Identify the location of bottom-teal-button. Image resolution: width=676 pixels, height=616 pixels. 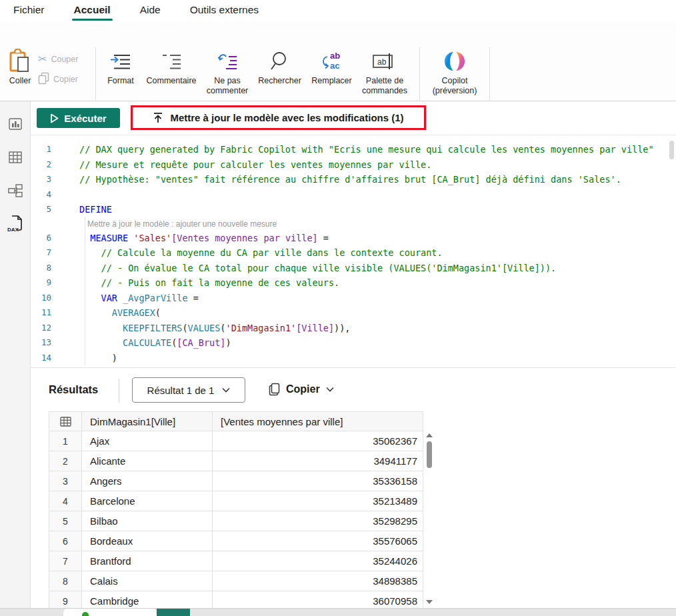
(173, 612).